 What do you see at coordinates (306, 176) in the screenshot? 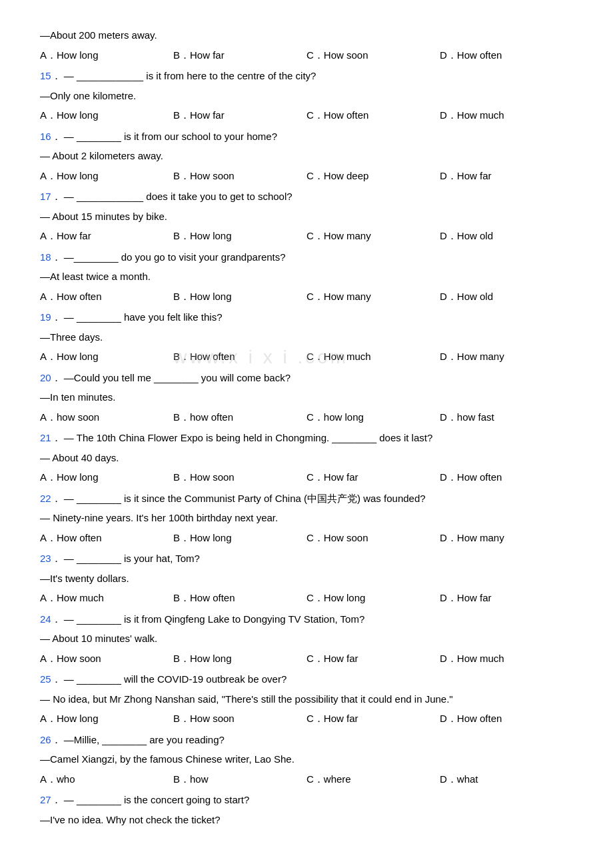
I see `options-row-16: A．How long B．How soon C．How deep D．How f…` at bounding box center [306, 176].